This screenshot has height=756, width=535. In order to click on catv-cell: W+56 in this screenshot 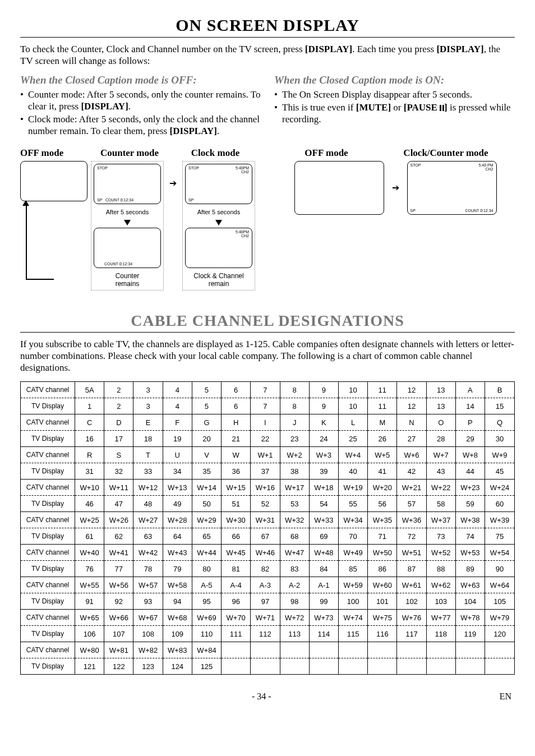, I will do `click(119, 586)`.